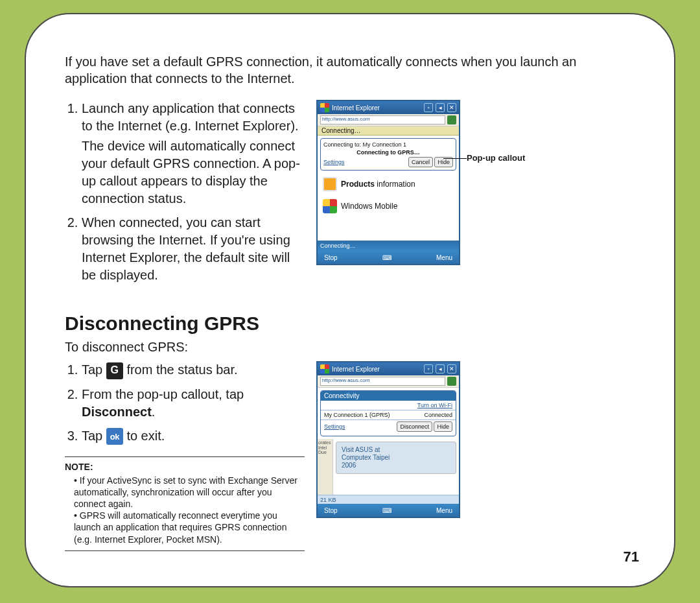 Image resolution: width=700 pixels, height=603 pixels. What do you see at coordinates (388, 206) in the screenshot?
I see `list-item: Windows Mobile` at bounding box center [388, 206].